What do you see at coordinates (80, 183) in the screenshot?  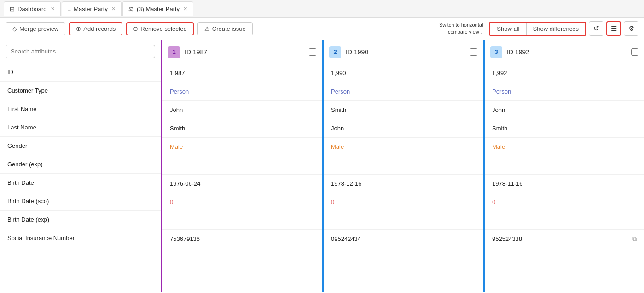 I see `attribute-row: Birth Date` at bounding box center [80, 183].